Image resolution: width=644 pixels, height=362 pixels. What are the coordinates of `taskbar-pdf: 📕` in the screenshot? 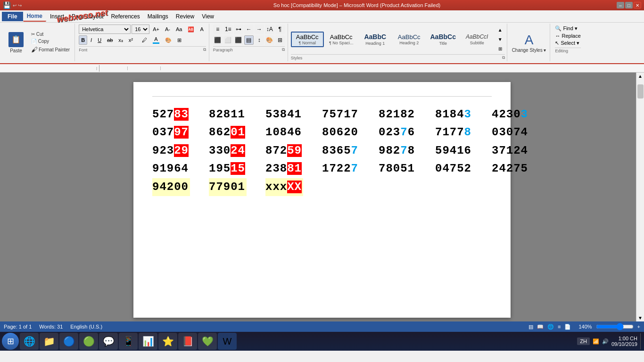 It's located at (188, 341).